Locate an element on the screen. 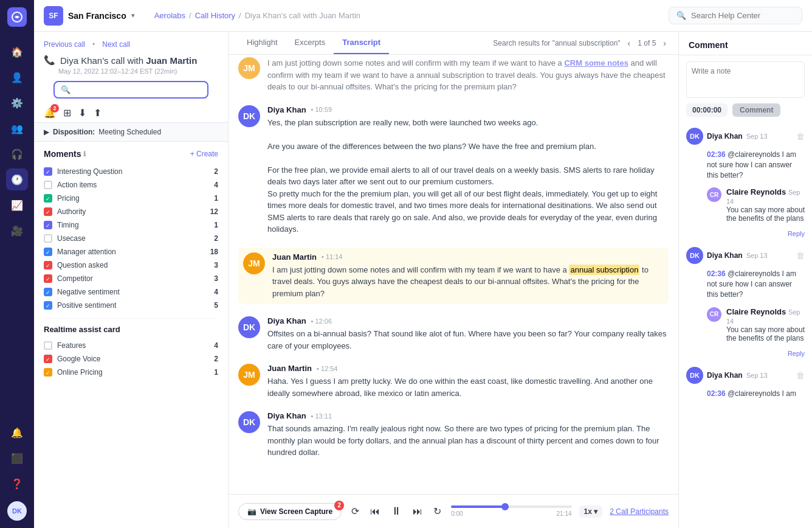 Image resolution: width=812 pixels, height=528 pixels. moment-item: ✓ Pricing 1 is located at coordinates (131, 198).